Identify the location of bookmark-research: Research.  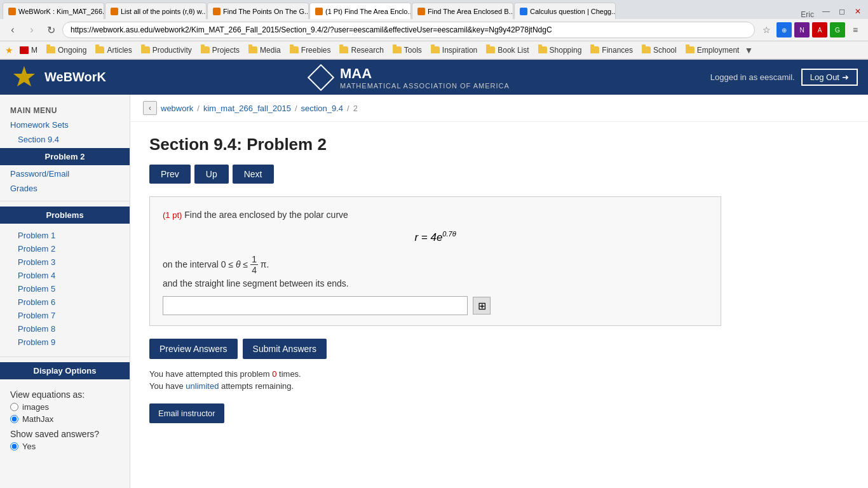
(361, 50).